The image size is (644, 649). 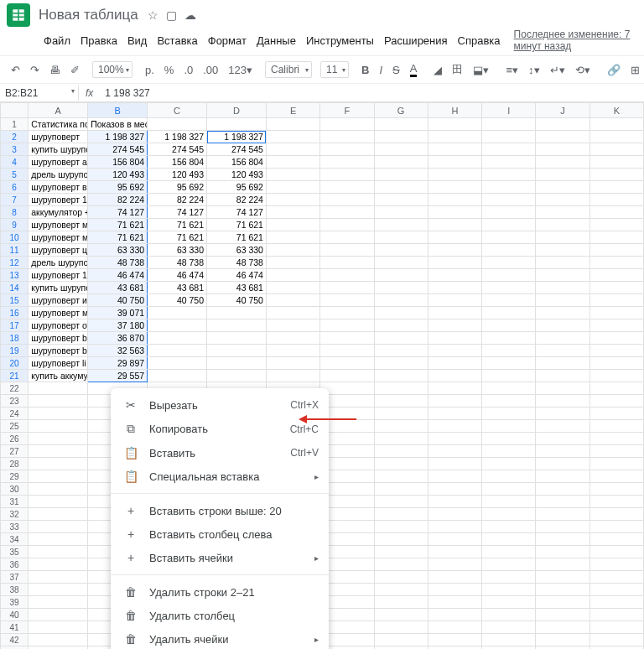 I want to click on row-header: 13, so click(x=15, y=275).